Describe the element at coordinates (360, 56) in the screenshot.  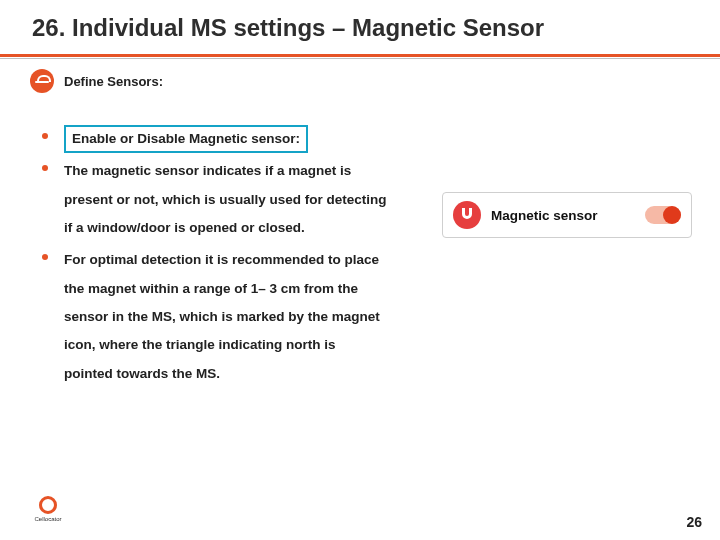
I see `title-underline-accent` at that location.